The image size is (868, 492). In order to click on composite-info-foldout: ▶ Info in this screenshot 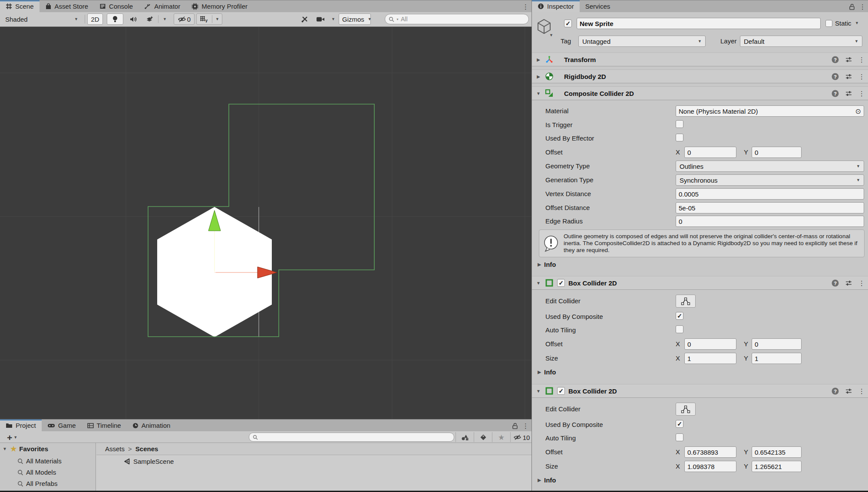, I will do `click(546, 265)`.